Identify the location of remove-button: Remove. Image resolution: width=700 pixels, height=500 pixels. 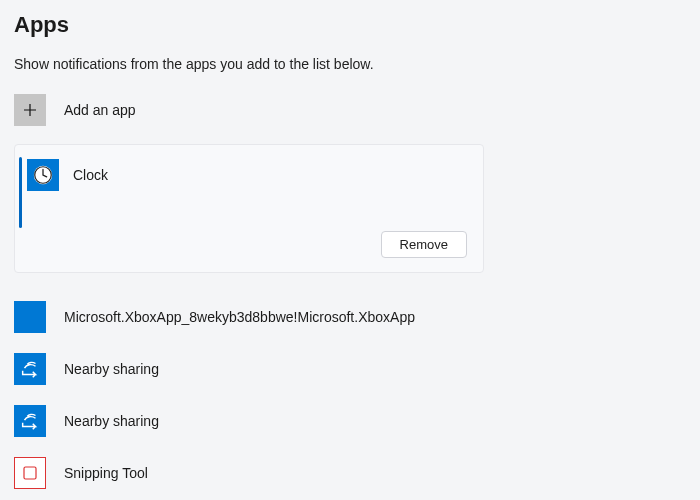
(424, 244).